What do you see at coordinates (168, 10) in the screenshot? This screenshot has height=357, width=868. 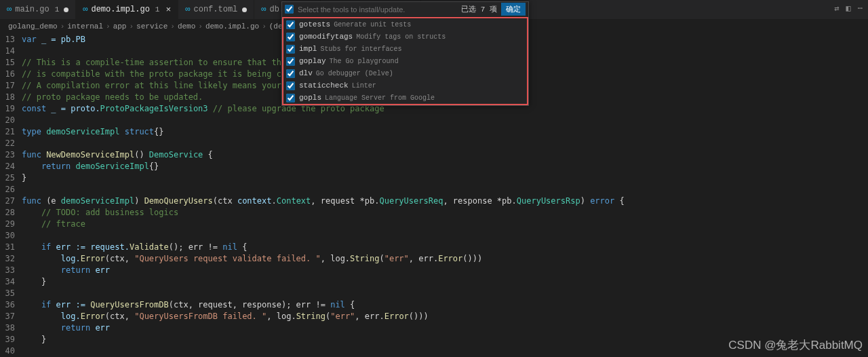 I see `close-icon: ×` at bounding box center [168, 10].